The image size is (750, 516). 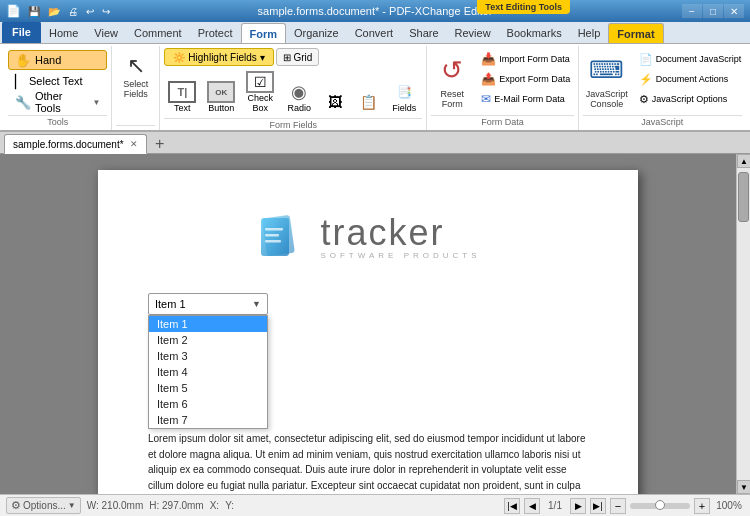 What do you see at coordinates (69, 12) in the screenshot?
I see `quick-access-toolbar: 💾 📂 🖨 ↩ ↪` at bounding box center [69, 12].